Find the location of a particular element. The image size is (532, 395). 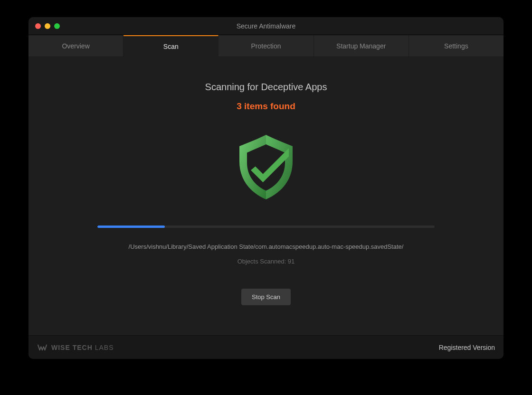

footer: WISE TECH LABS Registered Version is located at coordinates (266, 347).